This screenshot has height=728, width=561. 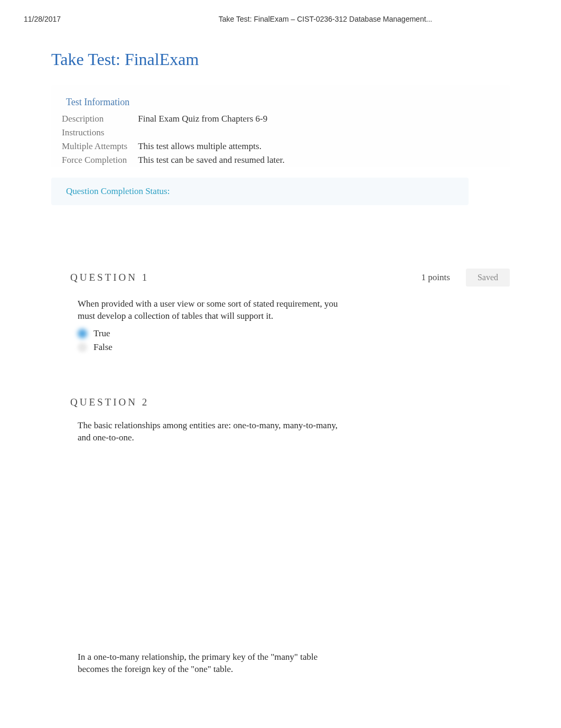 I want to click on question-title: QUESTION 2, so click(x=280, y=402).